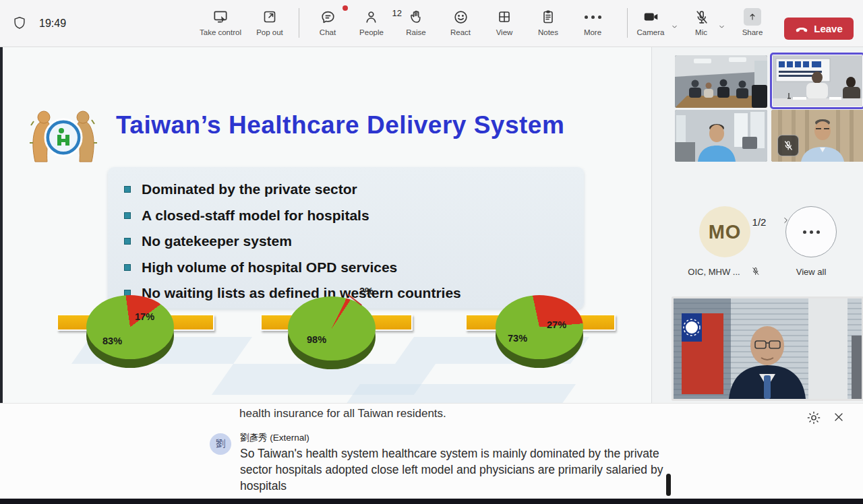 Image resolution: width=863 pixels, height=504 pixels. Describe the element at coordinates (651, 26) in the screenshot. I see `camera-button: Camera` at that location.